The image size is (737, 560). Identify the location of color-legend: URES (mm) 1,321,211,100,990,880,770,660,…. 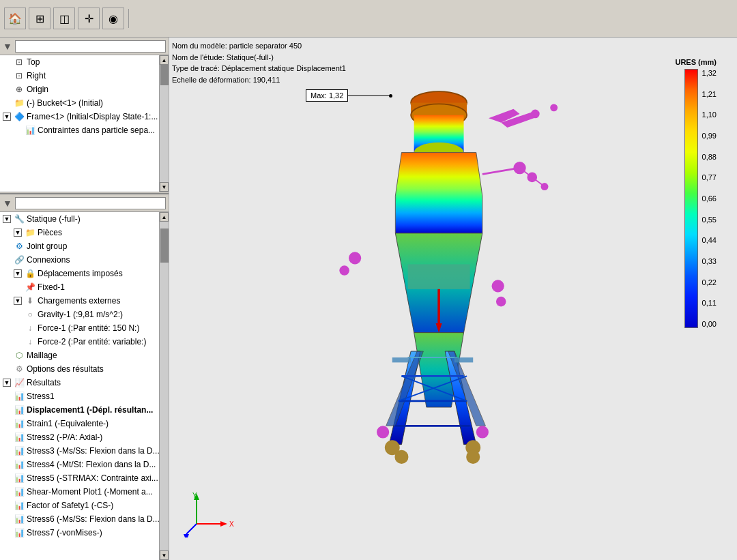
(696, 193).